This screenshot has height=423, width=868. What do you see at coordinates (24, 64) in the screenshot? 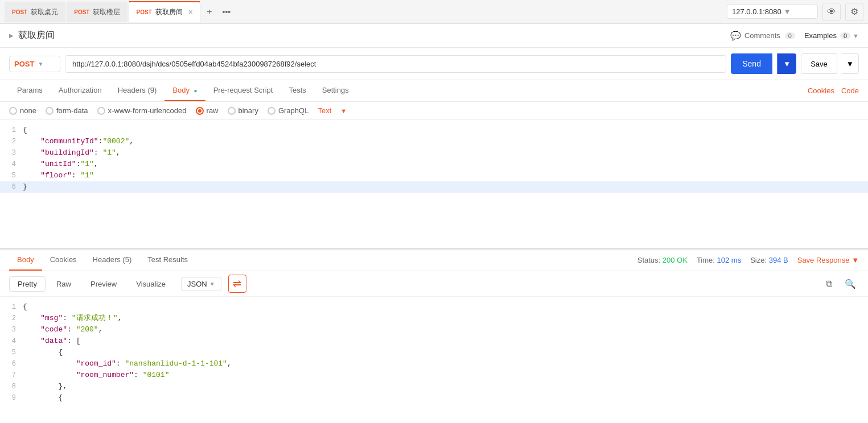
I see `method-value: POST` at bounding box center [24, 64].